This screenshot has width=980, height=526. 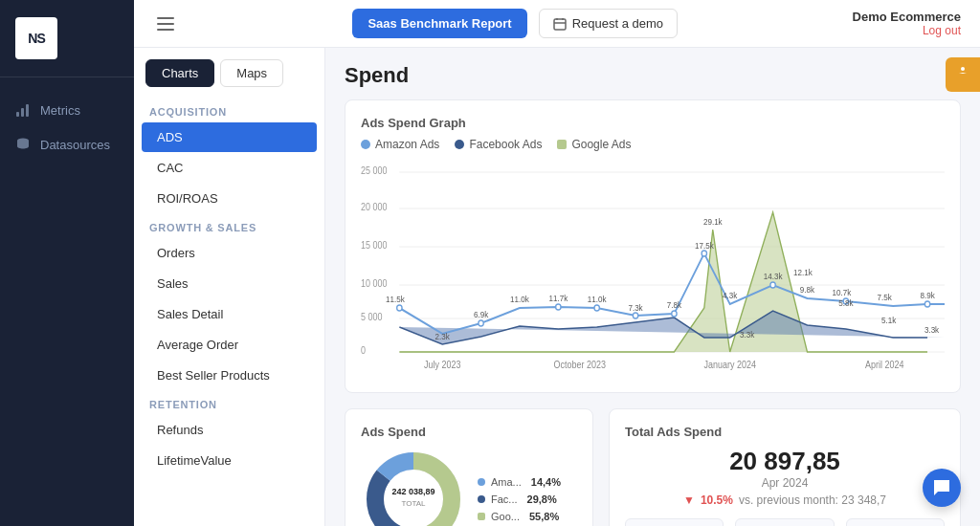 What do you see at coordinates (730, 296) in the screenshot?
I see `svg-text: 4.3k` at bounding box center [730, 296].